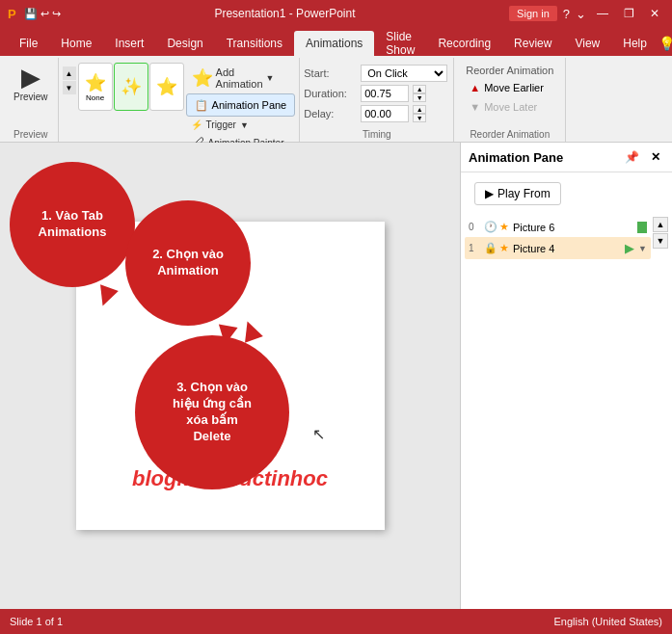 The image size is (672, 634). Describe the element at coordinates (567, 238) in the screenshot. I see `anim-list-area: 0 🕐 ★ Picture 6 1 🔒 ★ Picture 4` at that location.